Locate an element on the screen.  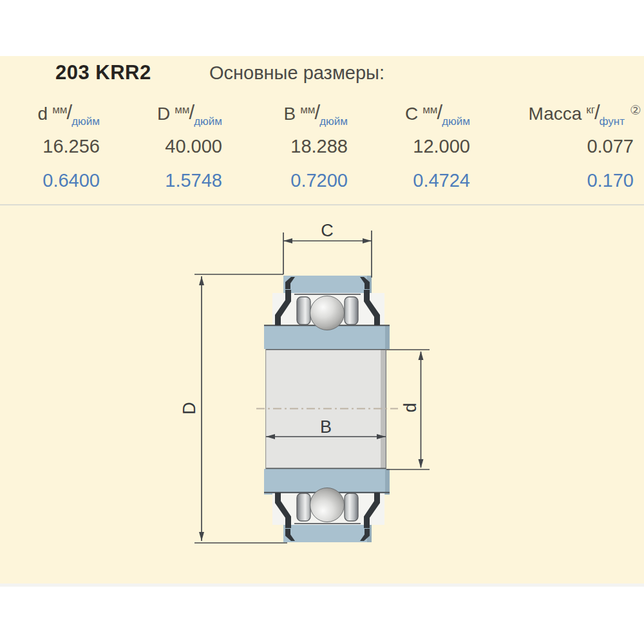
bearing-bottom-module is located at coordinates (327, 515).